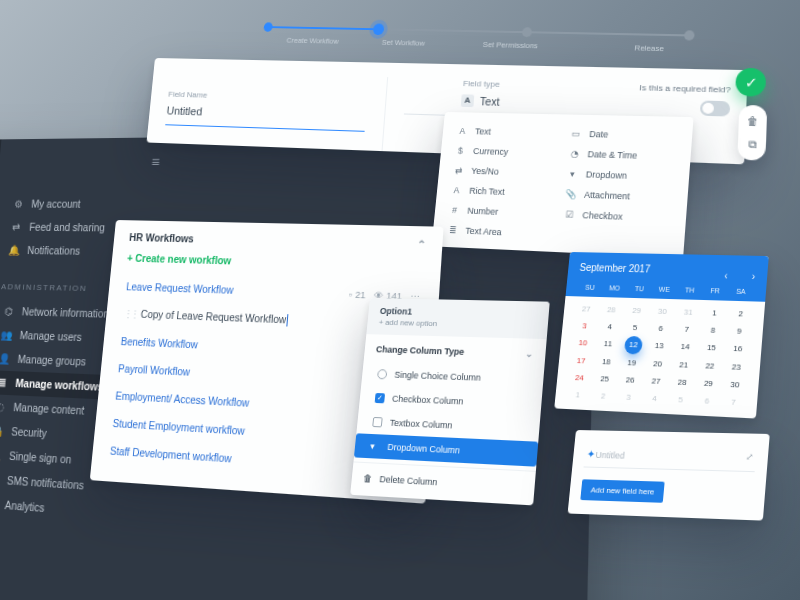  What do you see at coordinates (506, 152) in the screenshot?
I see `field-type-currency: $Currency` at bounding box center [506, 152].